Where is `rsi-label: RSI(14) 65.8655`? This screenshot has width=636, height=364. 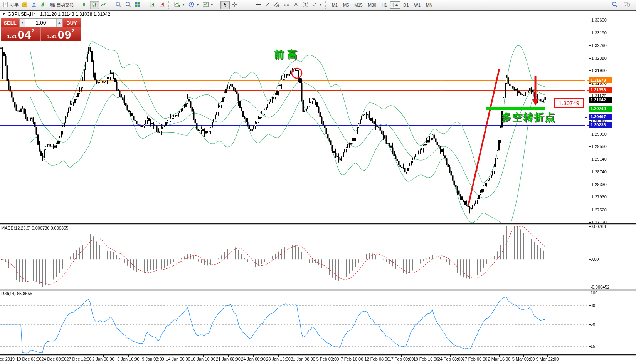
rsi-label: RSI(14) 65.8655 is located at coordinates (17, 294).